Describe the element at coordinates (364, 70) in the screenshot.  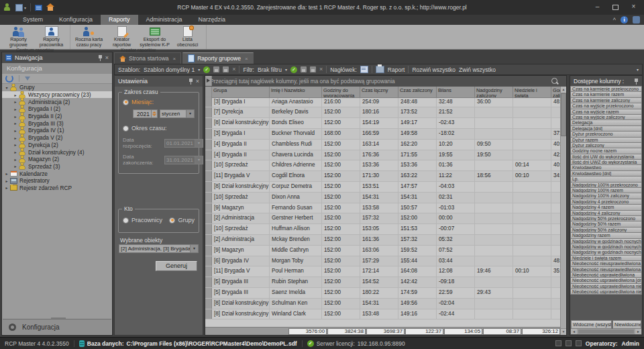
I see `edit-header-icon` at that location.